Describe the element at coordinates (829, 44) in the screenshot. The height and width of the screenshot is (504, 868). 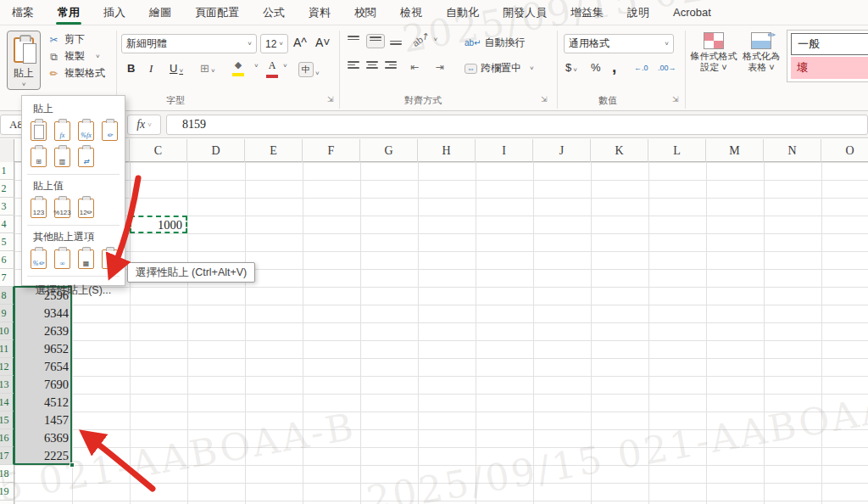
I see `cell-style-normal: 一般` at that location.